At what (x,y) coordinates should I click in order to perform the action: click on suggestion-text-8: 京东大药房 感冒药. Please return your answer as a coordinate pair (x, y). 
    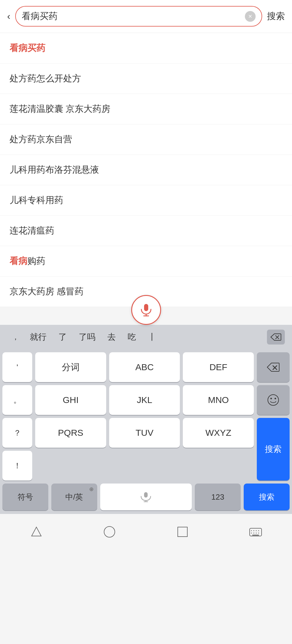
    Looking at the image, I should click on (47, 291).